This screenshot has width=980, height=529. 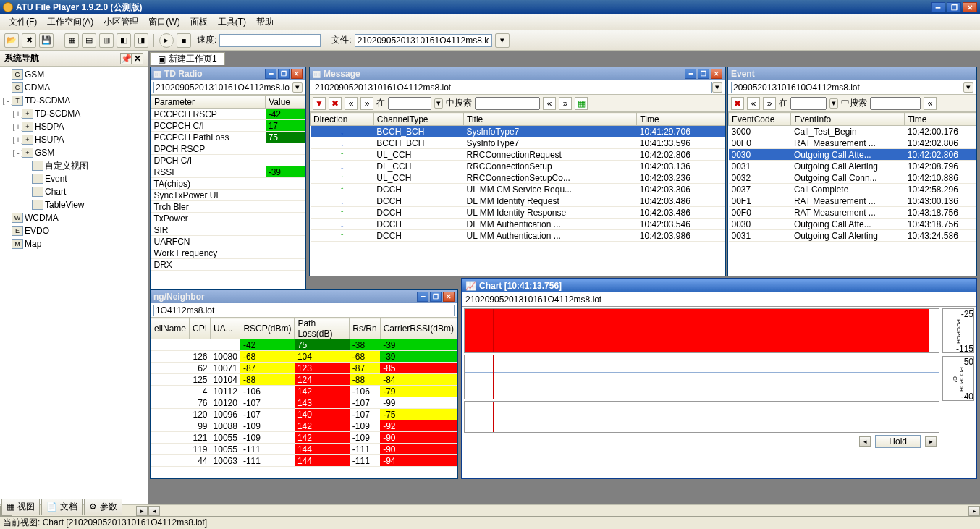 What do you see at coordinates (284, 74) in the screenshot?
I see `panel-max-icon: ❐` at bounding box center [284, 74].